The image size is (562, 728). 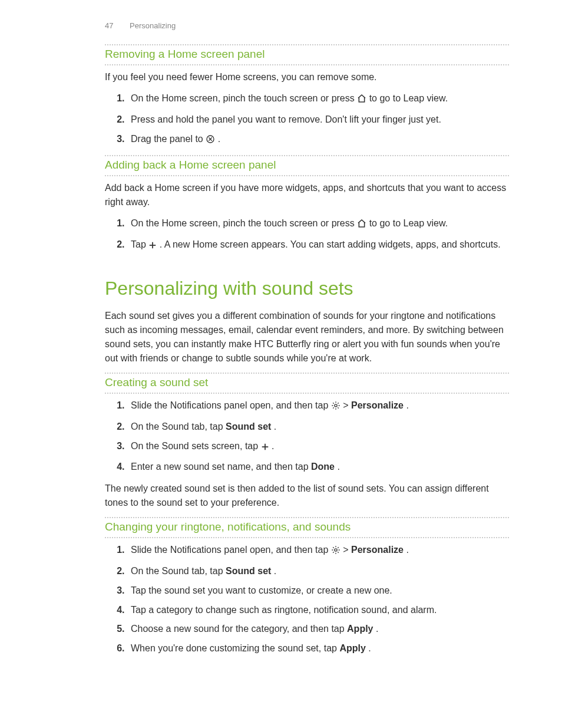 What do you see at coordinates (330, 244) in the screenshot?
I see `step-text: . A new Home screen appears. You can sta…` at bounding box center [330, 244].